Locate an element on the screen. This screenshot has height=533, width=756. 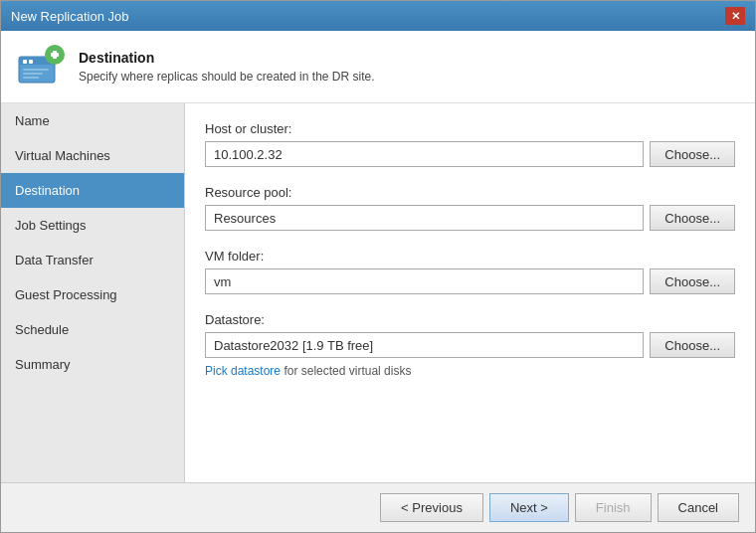
vm-folder-group: VM folder: Choose... is located at coordinates (470, 271).